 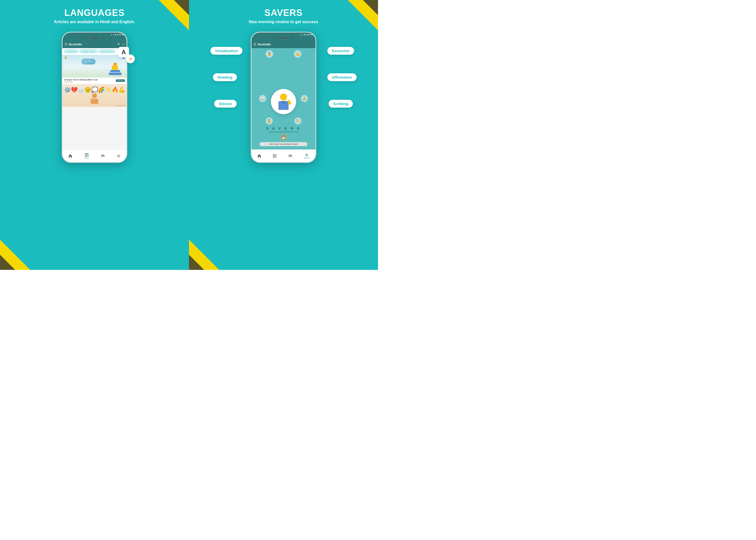 What do you see at coordinates (92, 45) in the screenshot?
I see `app-title-left: BestifyMe` at bounding box center [92, 45].